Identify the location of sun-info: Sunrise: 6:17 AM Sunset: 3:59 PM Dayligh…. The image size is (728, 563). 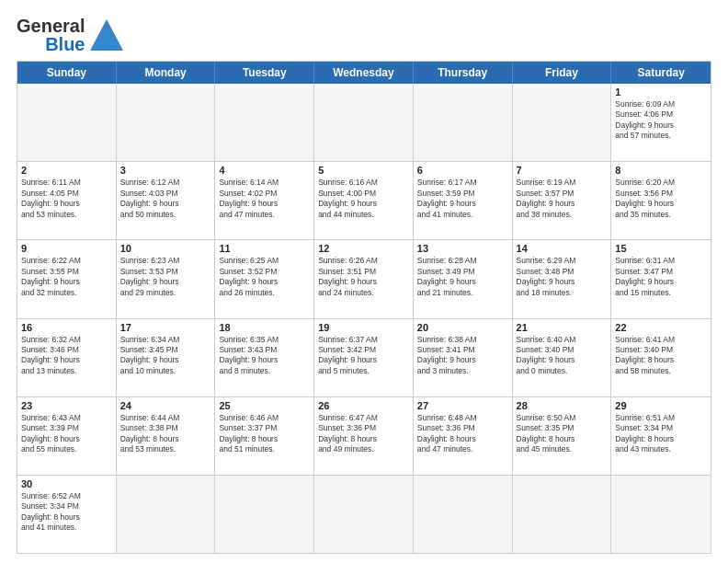
(463, 199).